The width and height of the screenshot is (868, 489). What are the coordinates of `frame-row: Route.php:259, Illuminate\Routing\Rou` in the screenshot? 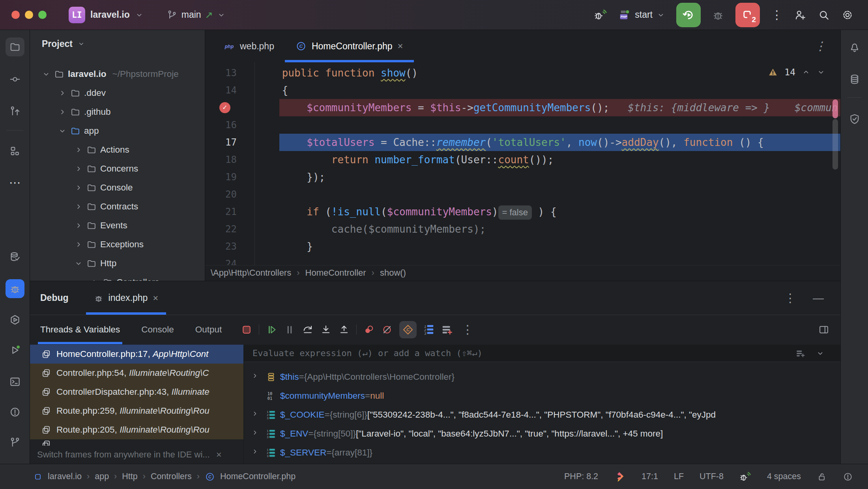 It's located at (137, 411).